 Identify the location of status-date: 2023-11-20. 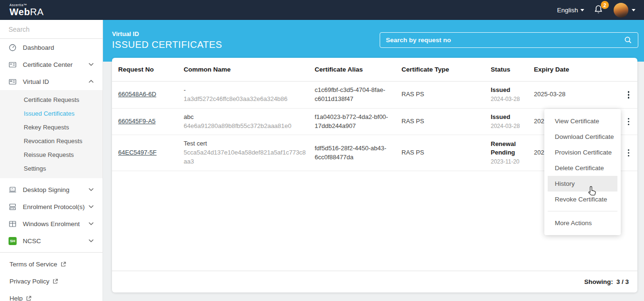
(509, 162).